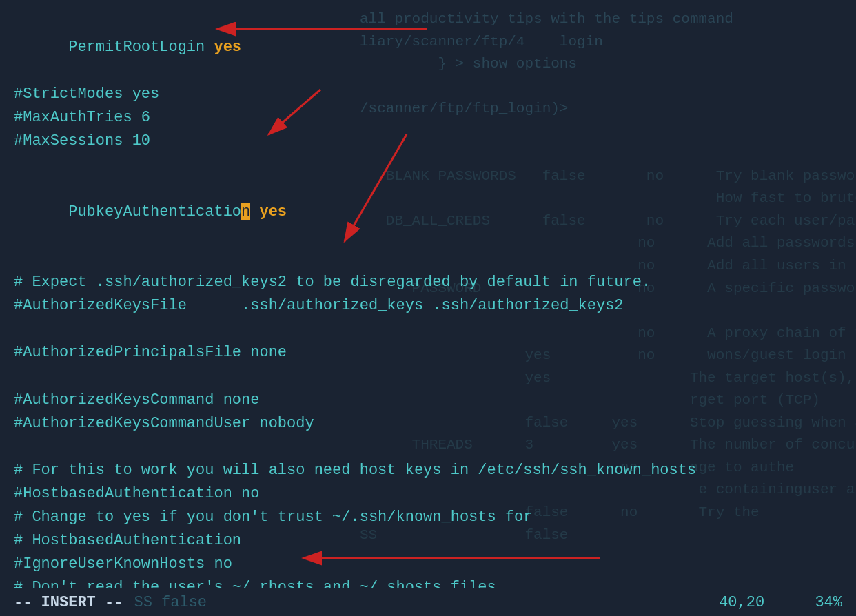 The width and height of the screenshot is (856, 616). What do you see at coordinates (428, 353) in the screenshot?
I see `line-authorized-principals: #AuthorizedPrincipalsFile none` at bounding box center [428, 353].